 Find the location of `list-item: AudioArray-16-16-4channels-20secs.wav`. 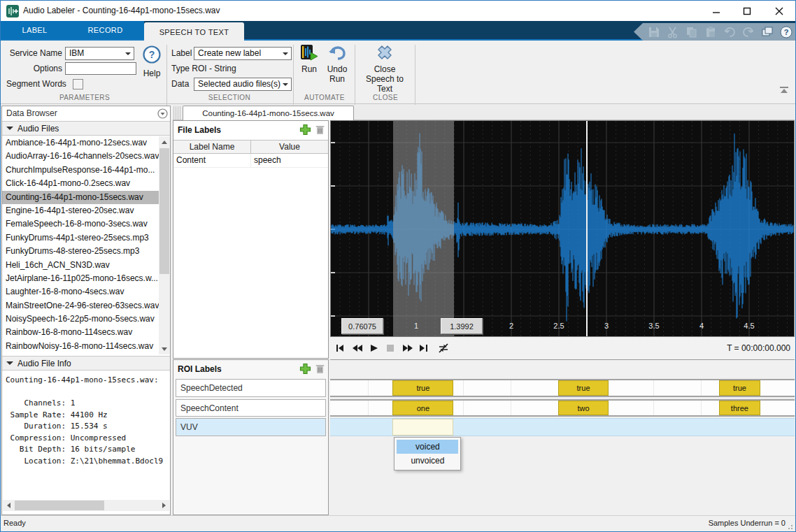

list-item: AudioArray-16-16-4channels-20secs.wav is located at coordinates (80, 157).